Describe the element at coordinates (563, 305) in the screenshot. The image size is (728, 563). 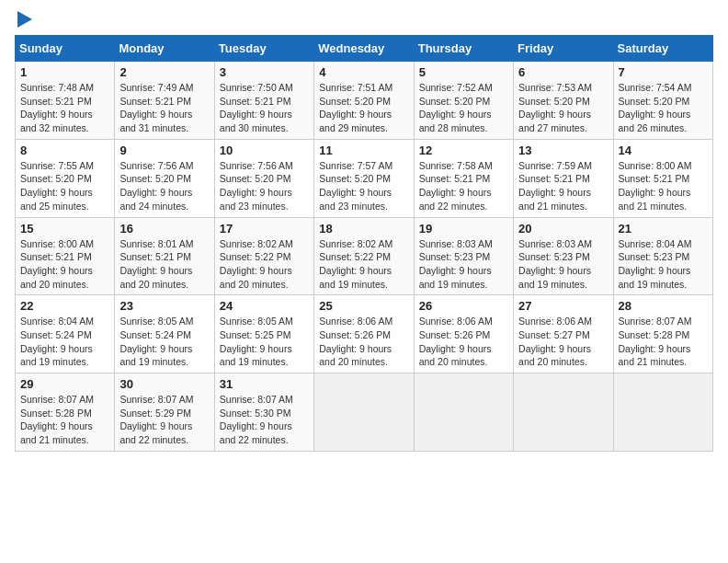
I see `day-number: 27` at that location.